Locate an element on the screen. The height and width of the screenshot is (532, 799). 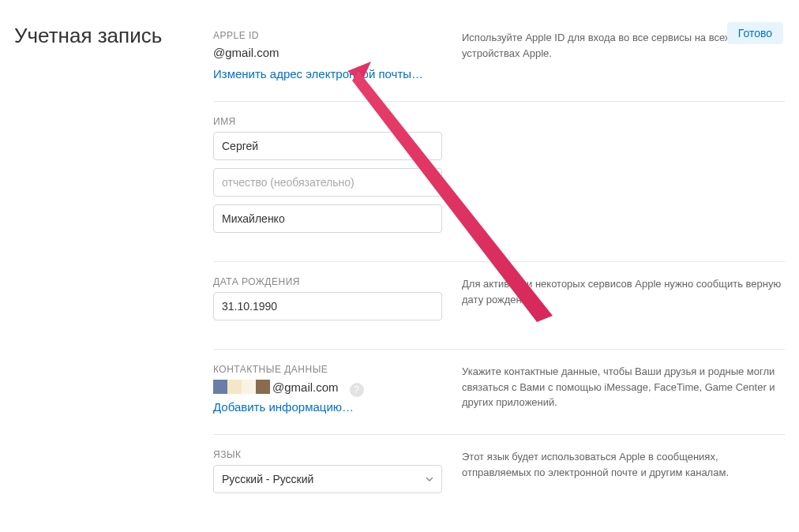
language-select: Русский - Русский is located at coordinates (328, 479).